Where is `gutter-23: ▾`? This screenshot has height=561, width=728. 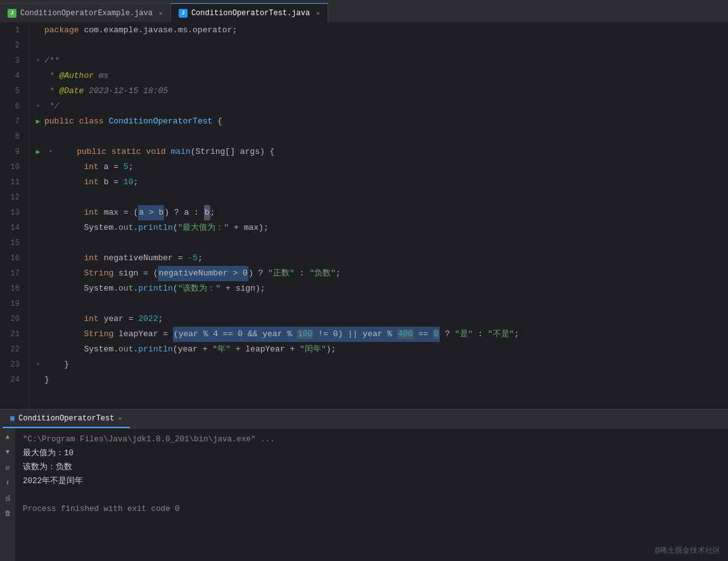 gutter-23: ▾ is located at coordinates (38, 365).